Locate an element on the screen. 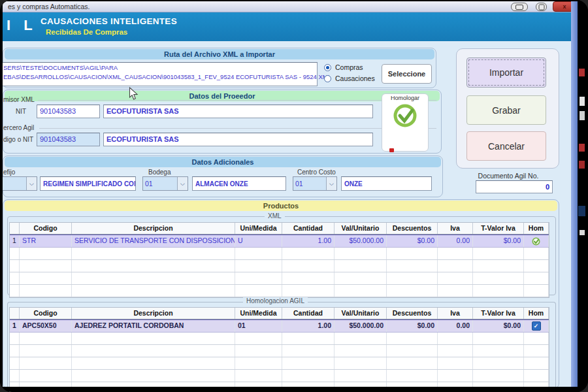 The width and height of the screenshot is (588, 392). cell-codigo: APC50X50 is located at coordinates (46, 326).